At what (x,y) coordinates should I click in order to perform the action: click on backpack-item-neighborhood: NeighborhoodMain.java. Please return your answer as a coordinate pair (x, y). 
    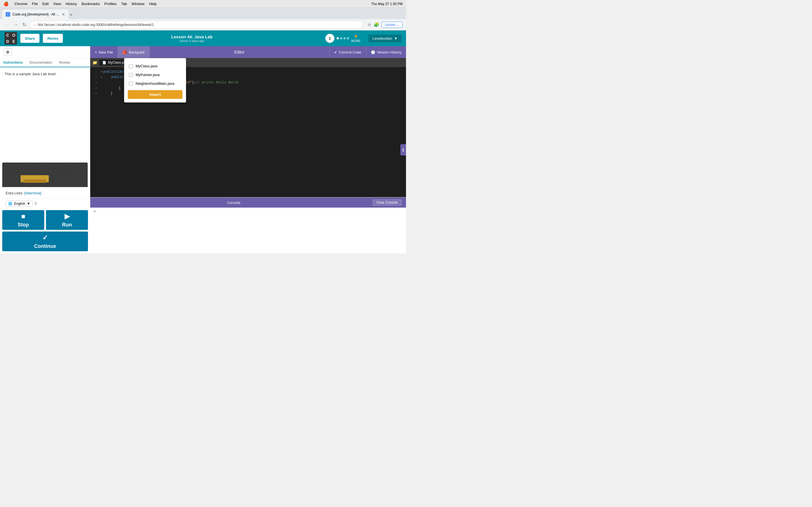
    Looking at the image, I should click on (155, 83).